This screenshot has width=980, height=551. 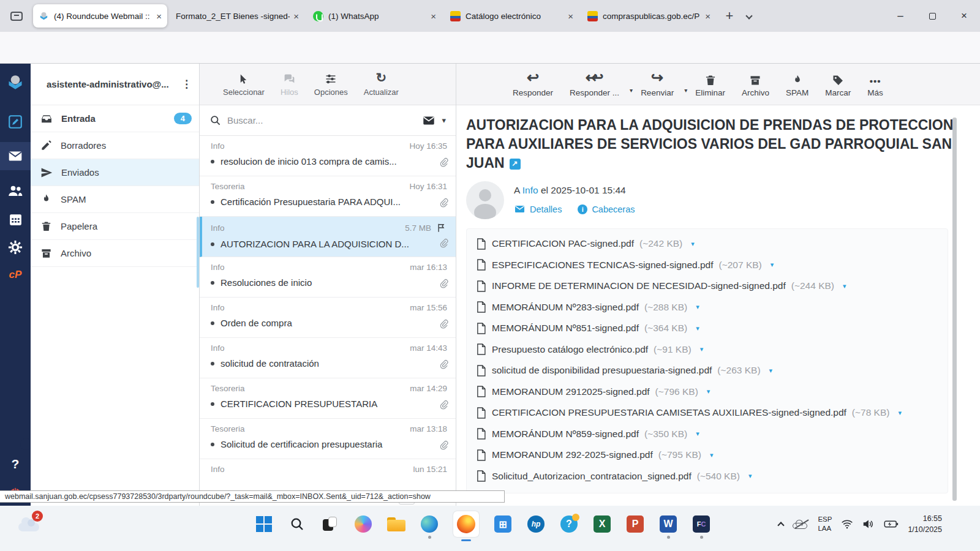 I want to click on firefox-button, so click(x=466, y=524).